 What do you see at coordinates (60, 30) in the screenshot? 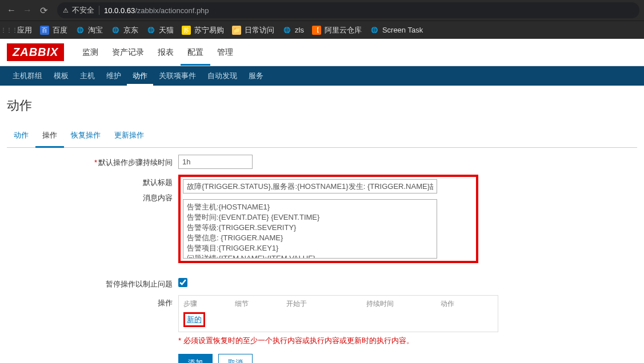
I see `bookmark-label: 百度` at bounding box center [60, 30].